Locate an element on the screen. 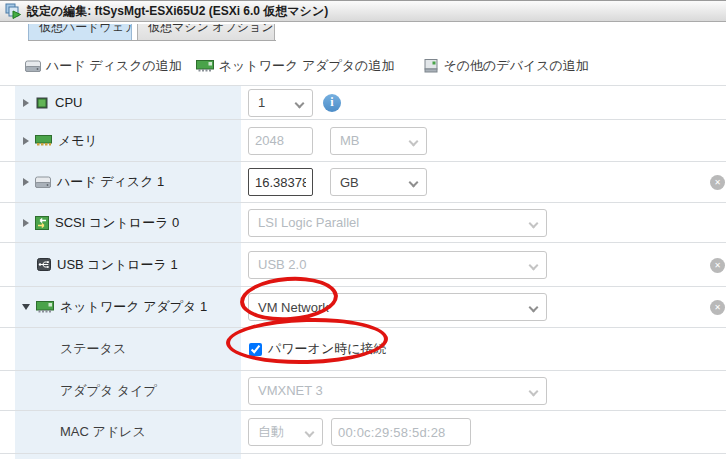 The width and height of the screenshot is (726, 459). network-label-cell: ネットワーク アダプタ 1 is located at coordinates (128, 307).